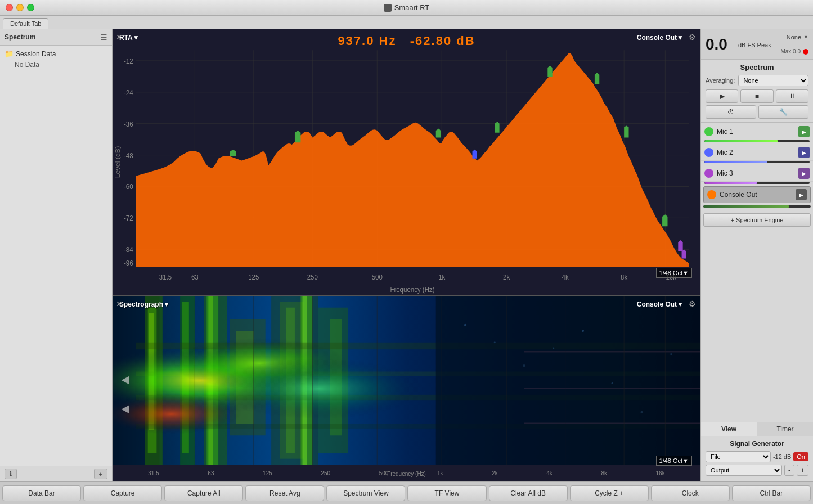 The height and width of the screenshot is (504, 813). I want to click on oct-label-top: 1/48 Oct▼, so click(674, 273).